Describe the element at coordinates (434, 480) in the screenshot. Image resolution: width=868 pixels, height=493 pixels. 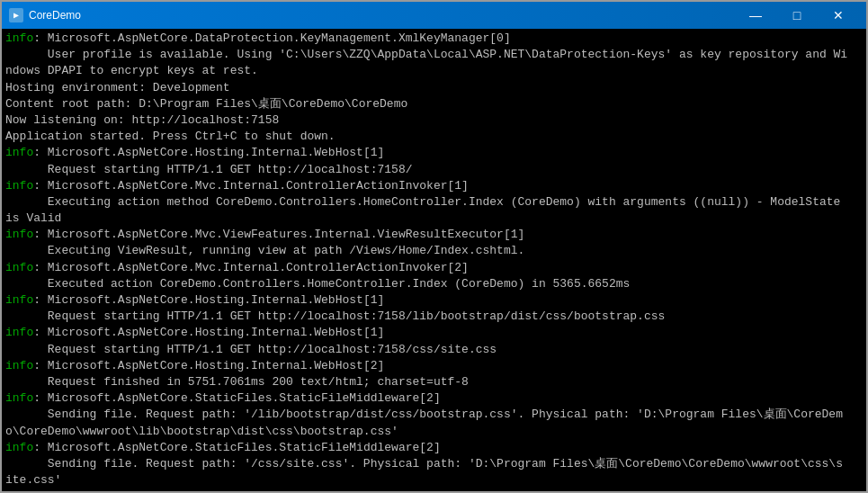
I see `log-line: ite.css'` at that location.